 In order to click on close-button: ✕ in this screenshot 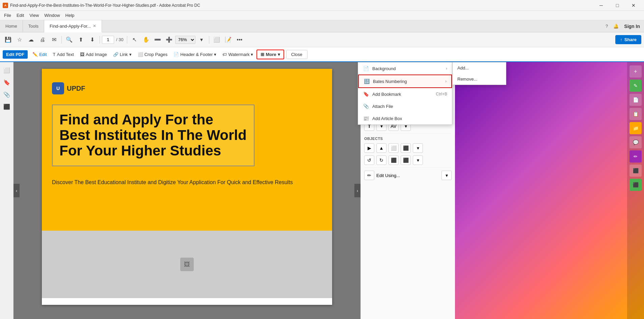, I will do `click(634, 5)`.